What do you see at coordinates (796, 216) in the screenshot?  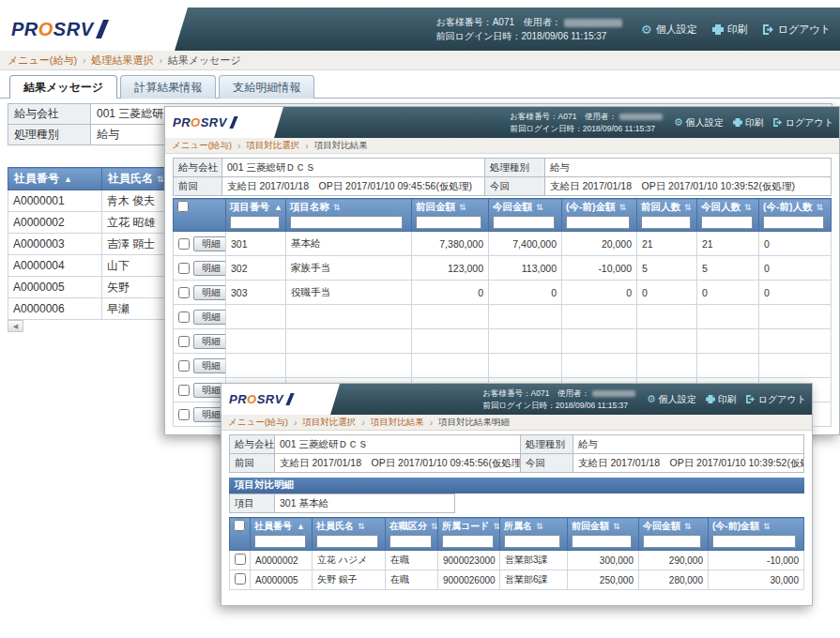 I see `col-header-diff-count: (今-前)人数⇅` at bounding box center [796, 216].